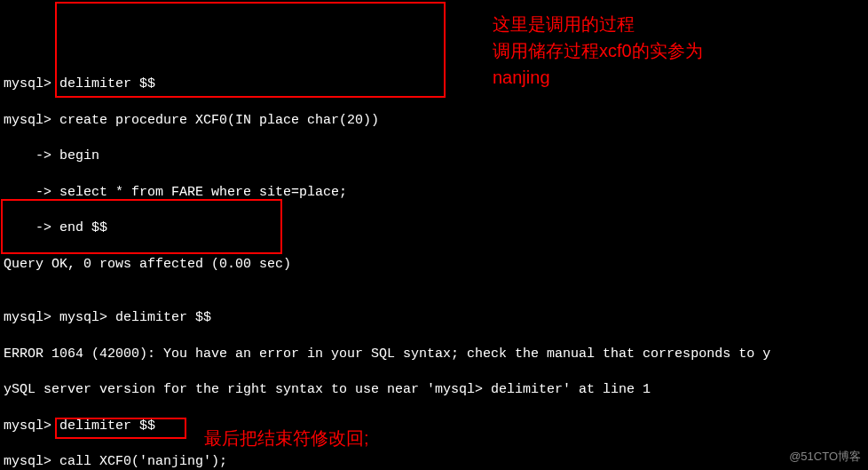 This screenshot has width=868, height=470. What do you see at coordinates (598, 24) in the screenshot?
I see `annotation-text: 这里是调用的过程` at bounding box center [598, 24].